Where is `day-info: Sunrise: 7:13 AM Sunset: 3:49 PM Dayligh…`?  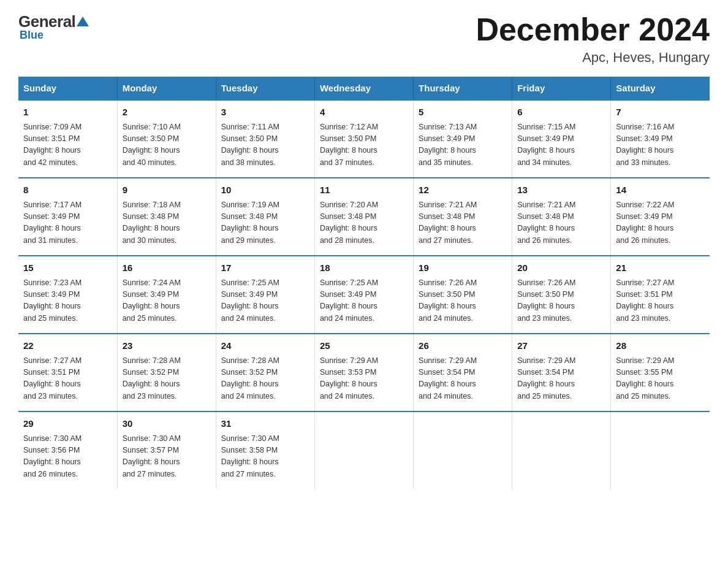
day-info: Sunrise: 7:13 AM Sunset: 3:49 PM Dayligh… is located at coordinates (463, 145).